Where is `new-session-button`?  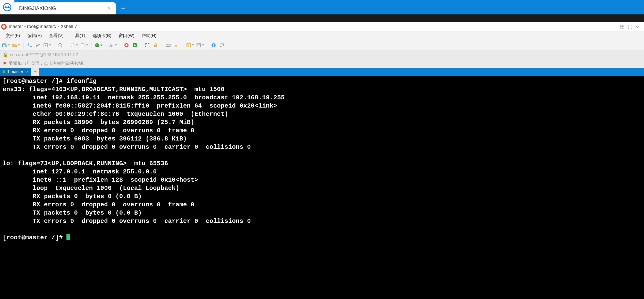 new-session-button is located at coordinates (6, 45).